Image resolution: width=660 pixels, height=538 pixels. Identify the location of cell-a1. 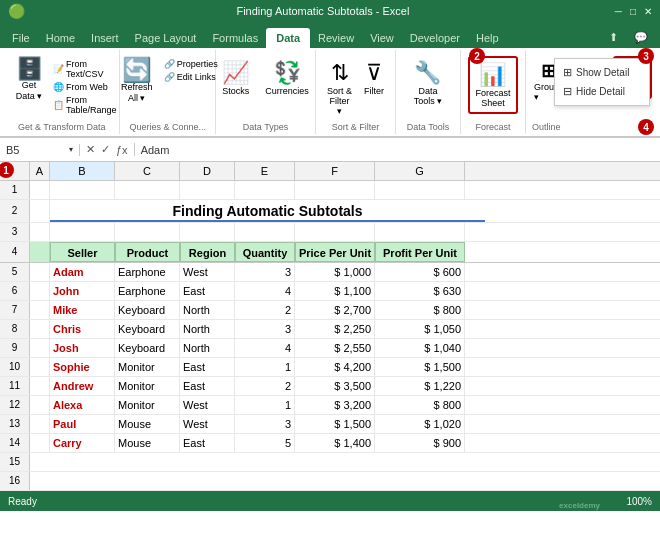
(40, 190).